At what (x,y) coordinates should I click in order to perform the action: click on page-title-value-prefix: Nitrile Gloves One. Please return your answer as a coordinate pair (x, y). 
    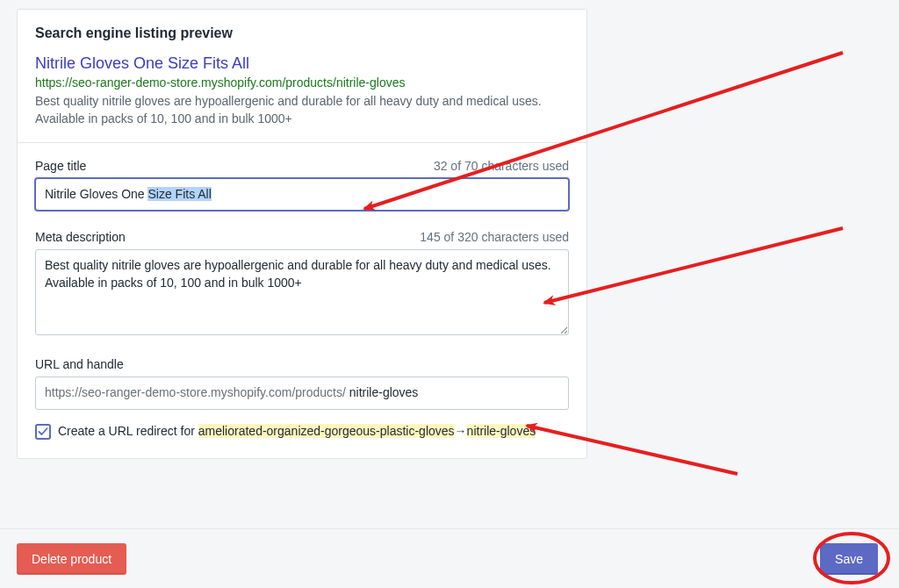
    Looking at the image, I should click on (97, 194).